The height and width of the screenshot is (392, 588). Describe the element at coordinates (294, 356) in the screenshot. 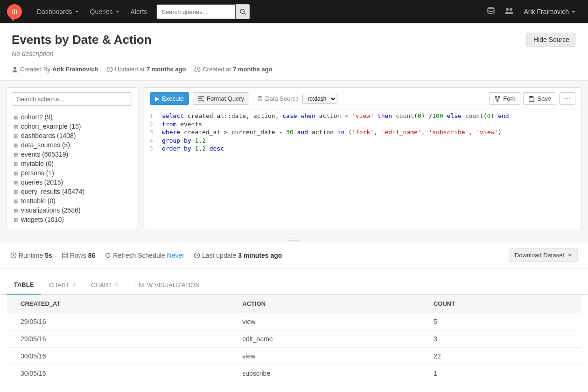

I see `table-row: 30/05/16view22` at that location.